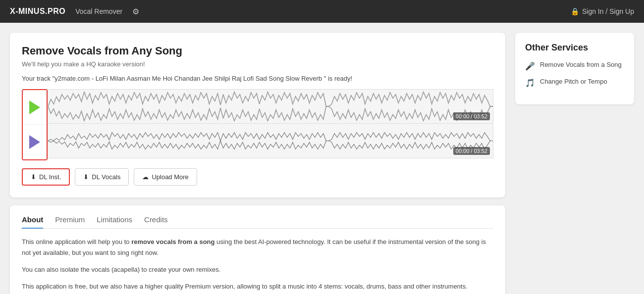 This screenshot has width=644, height=294. What do you see at coordinates (258, 222) in the screenshot?
I see `tabs-row: About Premium Limitations Credits` at bounding box center [258, 222].